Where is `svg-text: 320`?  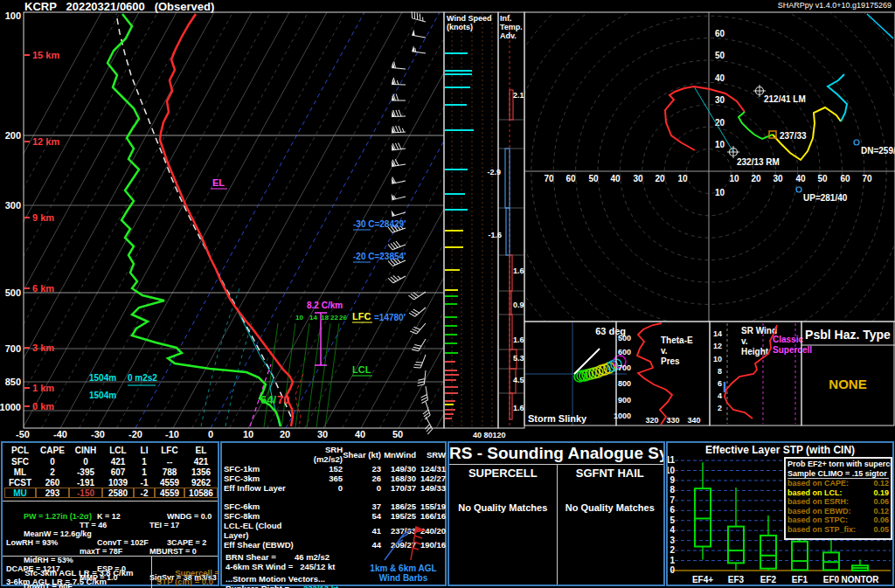 svg-text: 320 is located at coordinates (652, 420).